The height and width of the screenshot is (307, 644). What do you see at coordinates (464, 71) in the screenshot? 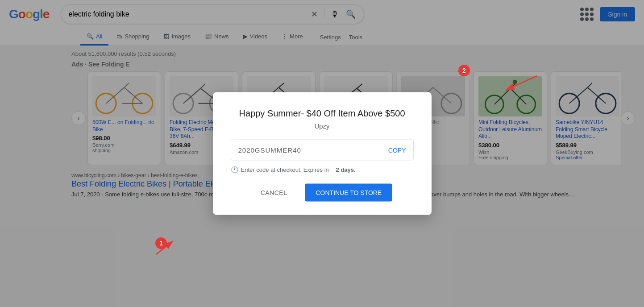
I see `annotation-2: 2` at bounding box center [464, 71].